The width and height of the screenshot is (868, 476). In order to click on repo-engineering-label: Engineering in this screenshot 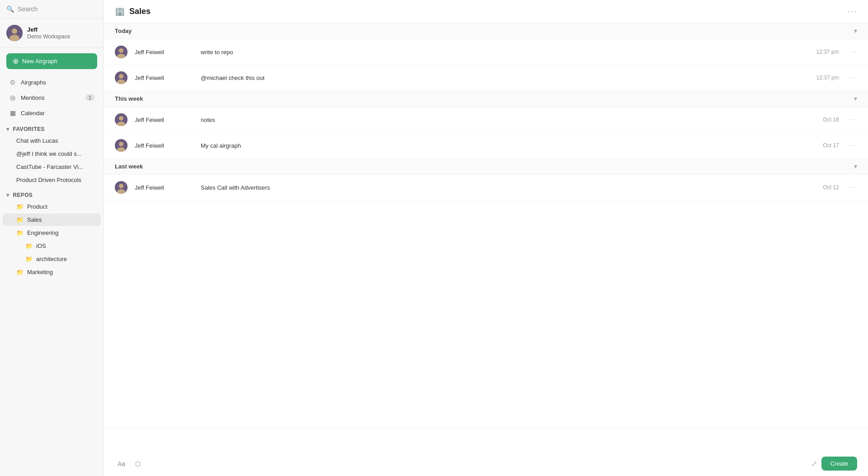, I will do `click(42, 233)`.